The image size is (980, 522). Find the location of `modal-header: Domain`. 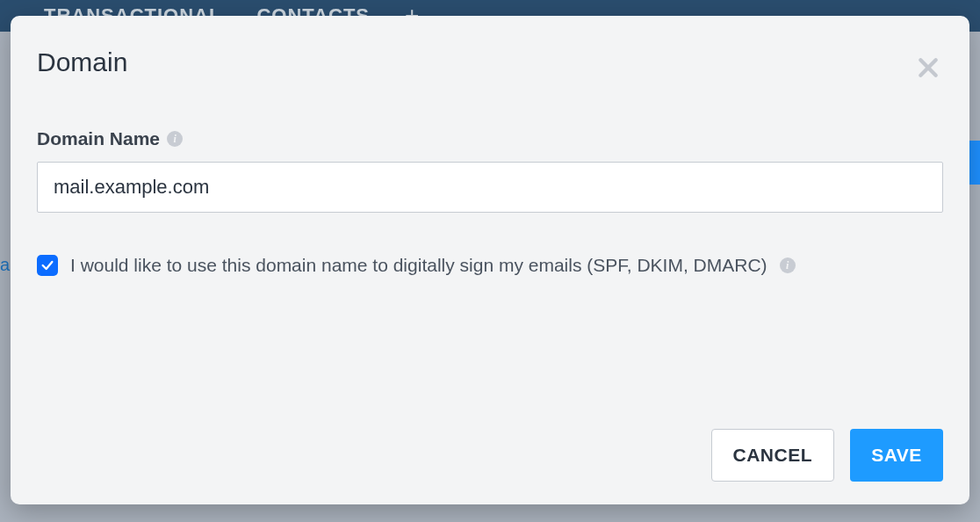

modal-header: Domain is located at coordinates (490, 65).